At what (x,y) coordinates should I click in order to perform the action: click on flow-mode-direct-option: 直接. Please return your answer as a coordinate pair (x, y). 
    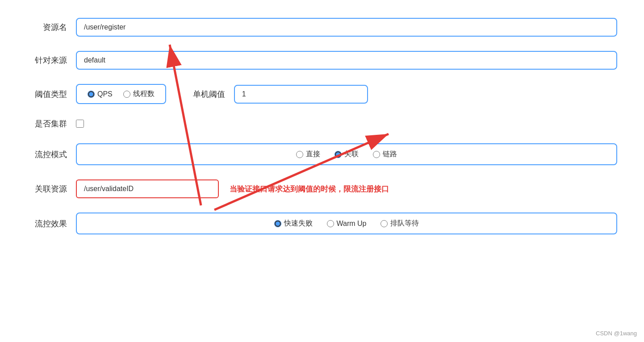
    Looking at the image, I should click on (308, 154).